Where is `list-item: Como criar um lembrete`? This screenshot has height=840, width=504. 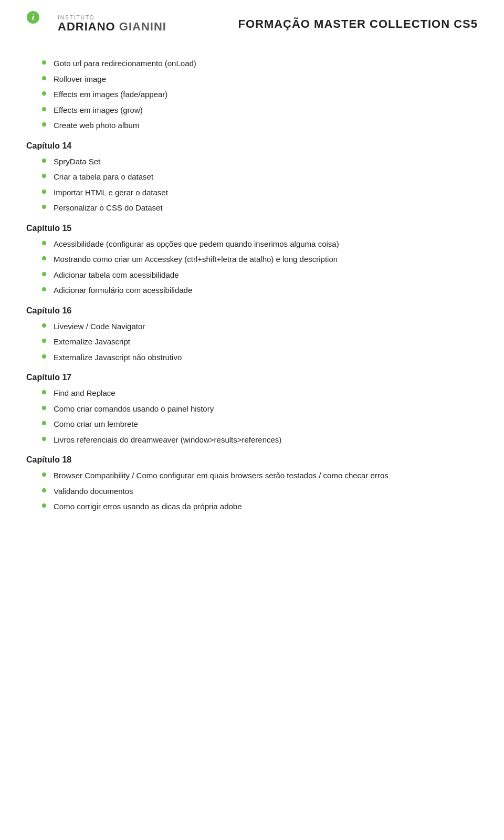
list-item: Como criar um lembrete is located at coordinates (252, 424).